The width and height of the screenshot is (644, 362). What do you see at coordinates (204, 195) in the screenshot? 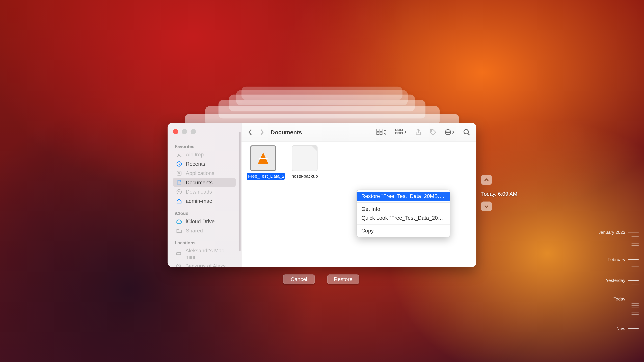
I see `finder-sidebar: Favorites AirDrop Recents` at bounding box center [204, 195].